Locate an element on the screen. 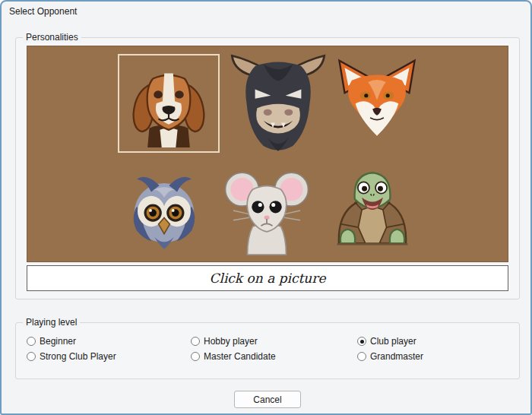 Image resolution: width=532 pixels, height=415 pixels. radio-label: Hobby player is located at coordinates (231, 341).